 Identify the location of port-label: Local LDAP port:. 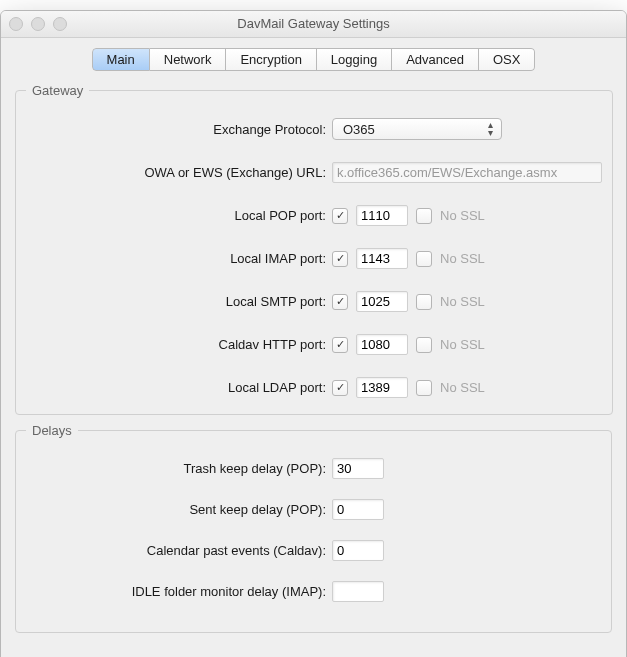
(179, 388).